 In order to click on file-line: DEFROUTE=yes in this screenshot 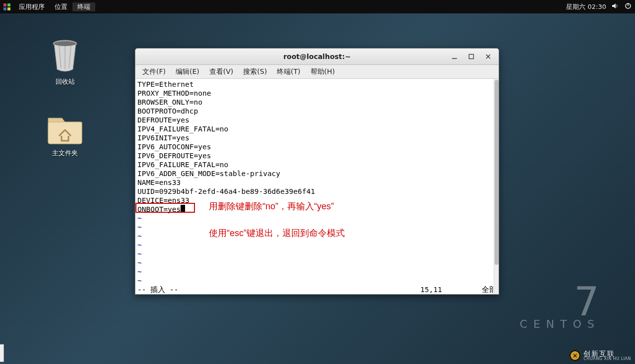, I will do `click(164, 120)`.